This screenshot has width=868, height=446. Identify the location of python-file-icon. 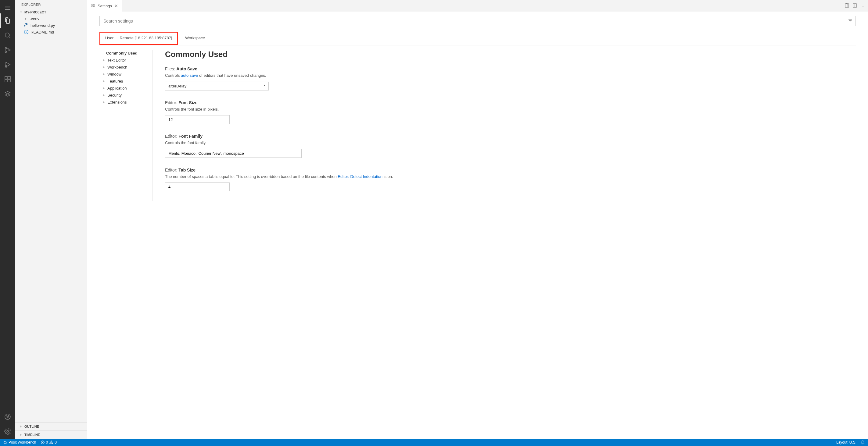
(26, 25).